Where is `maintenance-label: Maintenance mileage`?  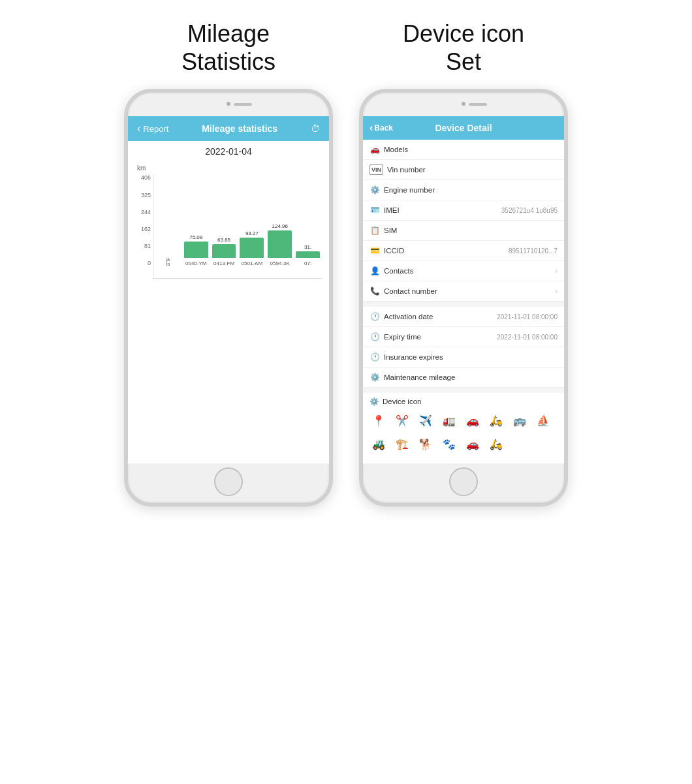 maintenance-label: Maintenance mileage is located at coordinates (471, 377).